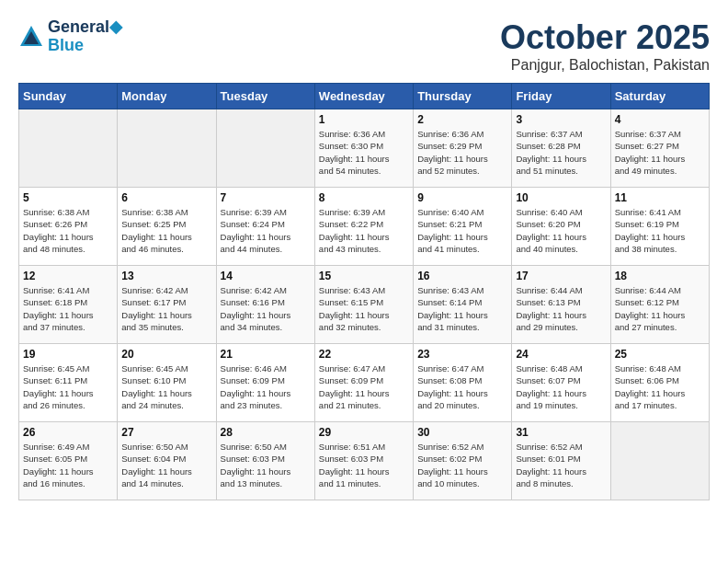 This screenshot has height=563, width=728. What do you see at coordinates (68, 354) in the screenshot?
I see `day-number: 19` at bounding box center [68, 354].